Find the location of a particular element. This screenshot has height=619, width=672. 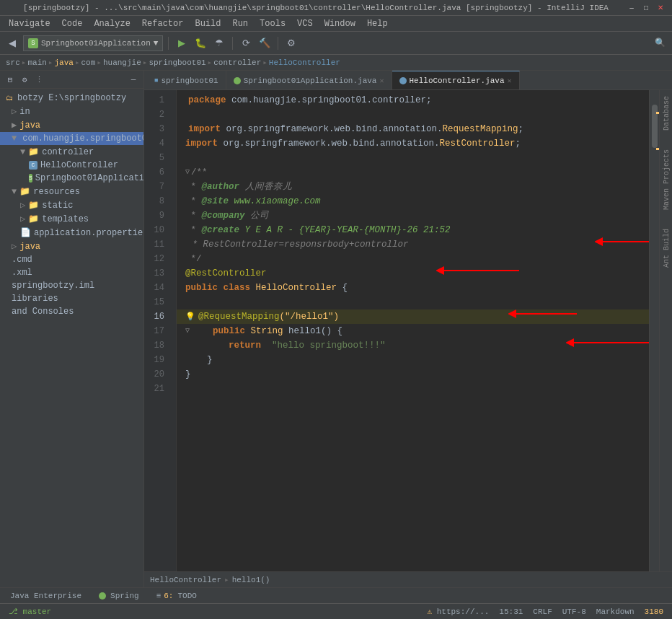

tab-springboot01: ■ springboot01 is located at coordinates (187, 80).